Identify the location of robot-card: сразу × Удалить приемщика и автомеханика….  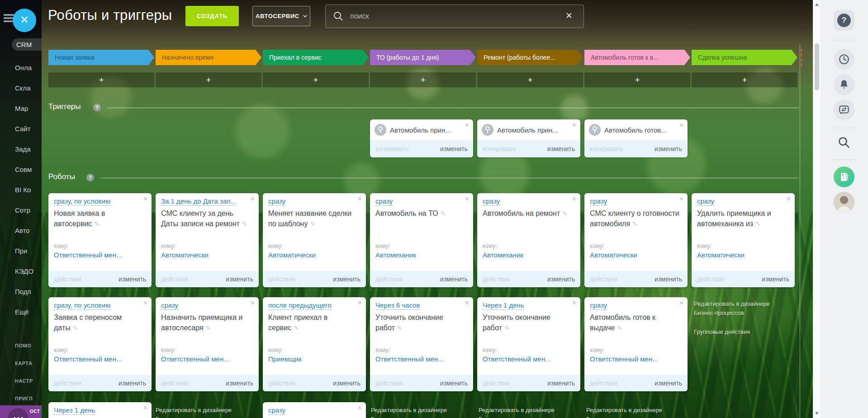
(743, 240).